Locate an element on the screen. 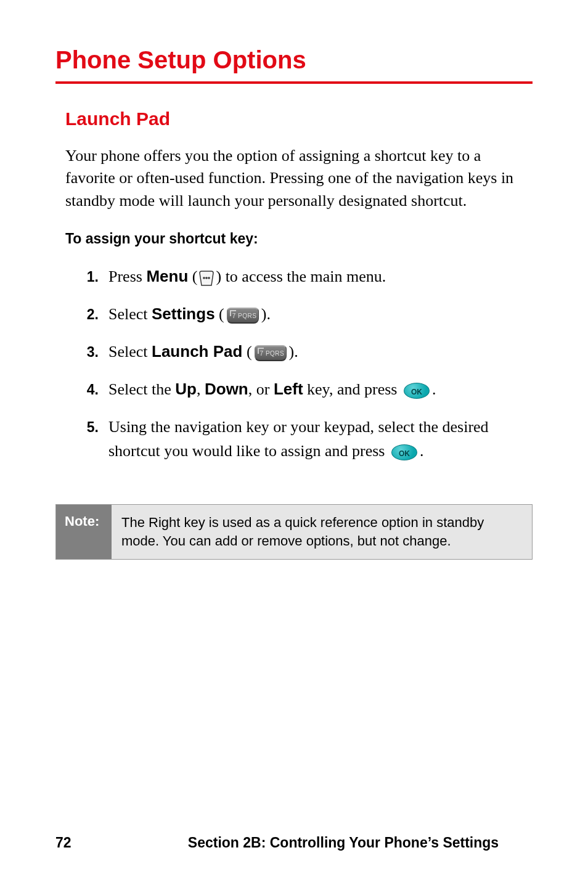 This screenshot has height=882, width=588. step-number: 4. is located at coordinates (94, 389).